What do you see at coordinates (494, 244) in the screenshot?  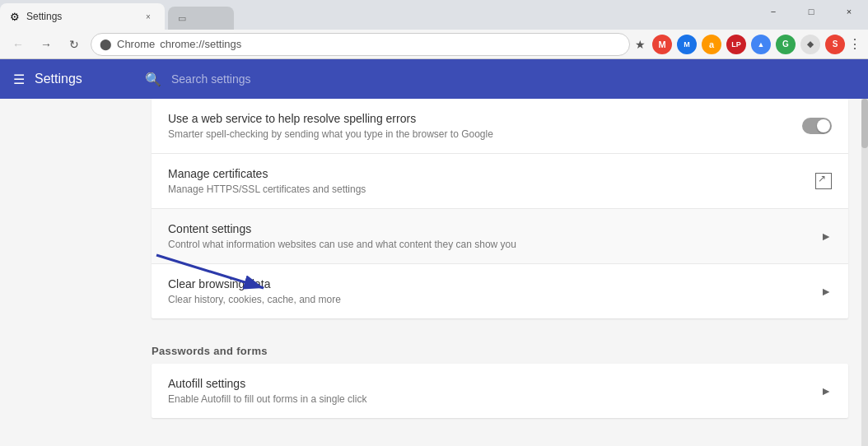 I see `content-settings-desc: Control what information websites can us…` at bounding box center [494, 244].